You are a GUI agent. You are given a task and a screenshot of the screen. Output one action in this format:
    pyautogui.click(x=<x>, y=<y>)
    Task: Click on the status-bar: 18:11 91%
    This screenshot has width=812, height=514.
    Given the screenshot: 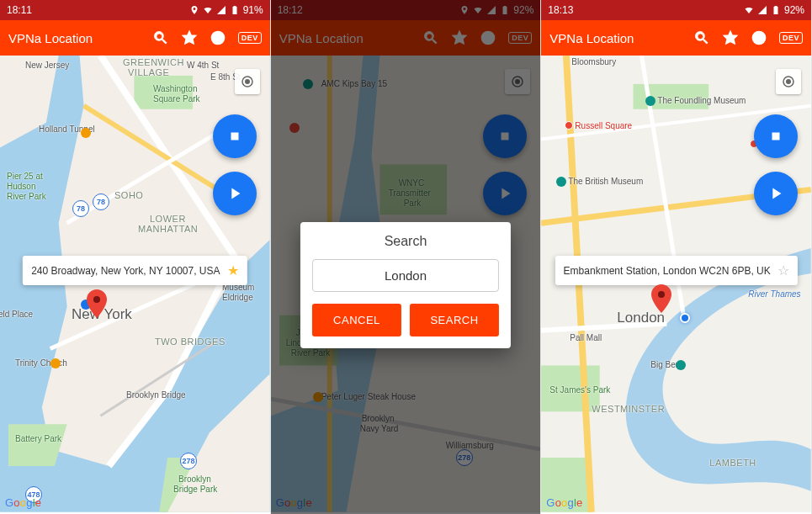 What is the action you would take?
    pyautogui.click(x=135, y=10)
    